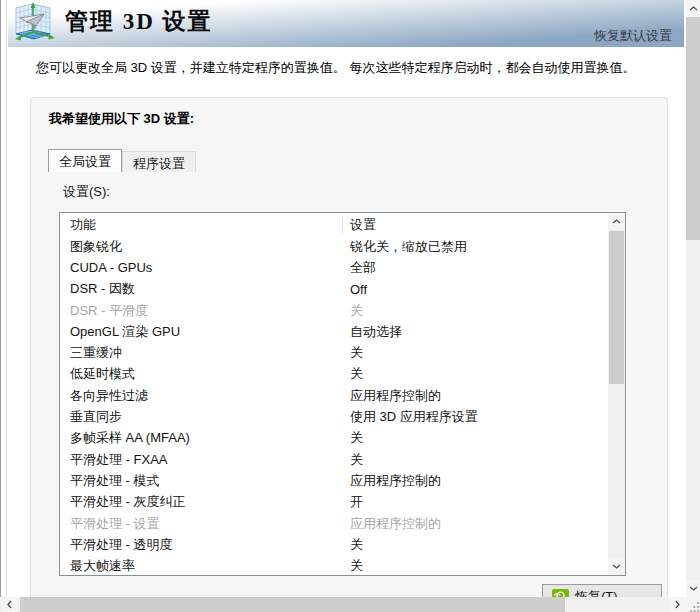 The image size is (700, 612). What do you see at coordinates (10, 604) in the screenshot?
I see `chevron-left-icon` at bounding box center [10, 604].